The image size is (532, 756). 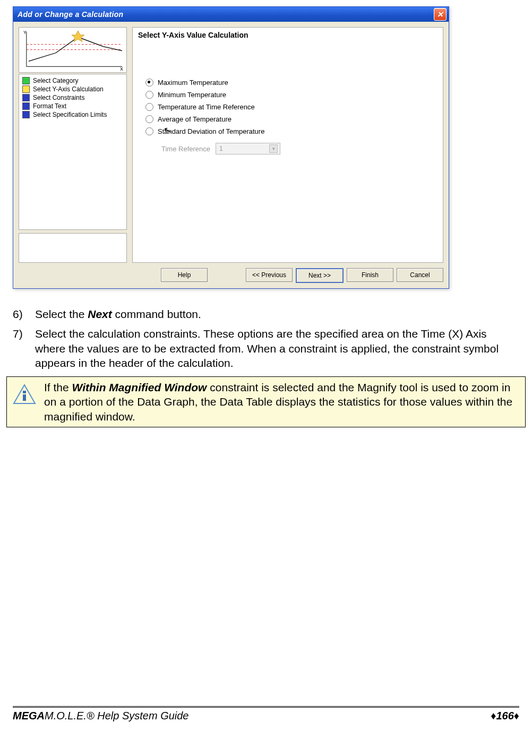 What do you see at coordinates (194, 119) in the screenshot?
I see `radio-label: Average of Temperature` at bounding box center [194, 119].